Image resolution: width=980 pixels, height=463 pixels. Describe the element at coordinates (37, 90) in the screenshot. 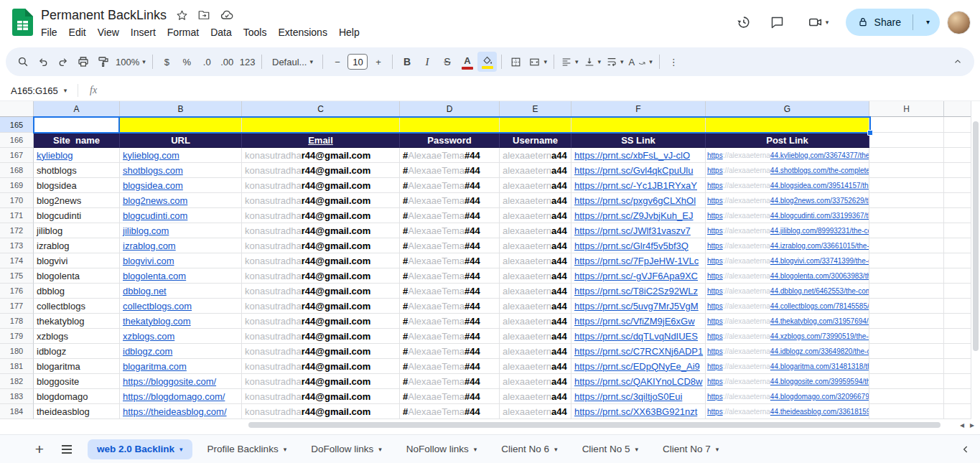

I see `name-box: A165:G165▾` at that location.